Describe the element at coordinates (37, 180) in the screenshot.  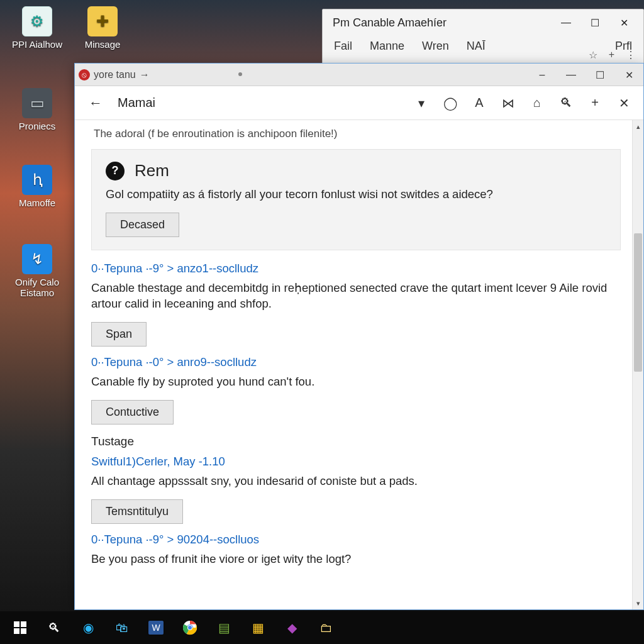
I see `app-icon: ⱨ` at that location.